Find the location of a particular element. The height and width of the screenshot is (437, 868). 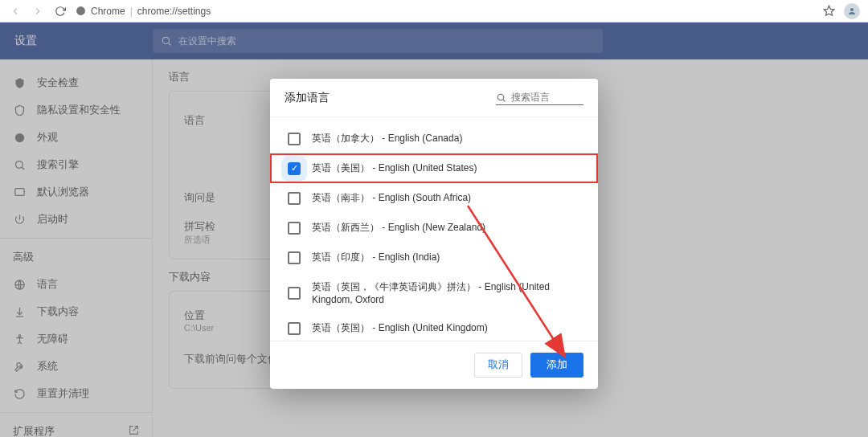

back-button is located at coordinates (15, 11).